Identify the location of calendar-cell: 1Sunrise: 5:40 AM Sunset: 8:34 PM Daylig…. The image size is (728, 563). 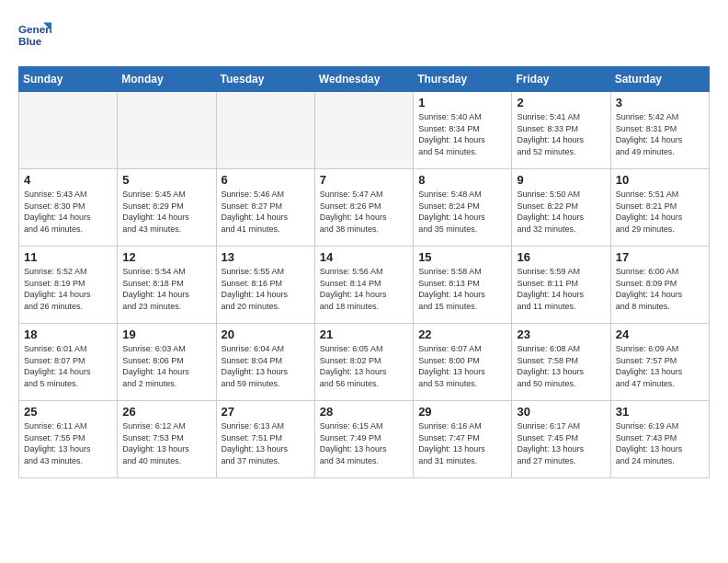
(463, 131).